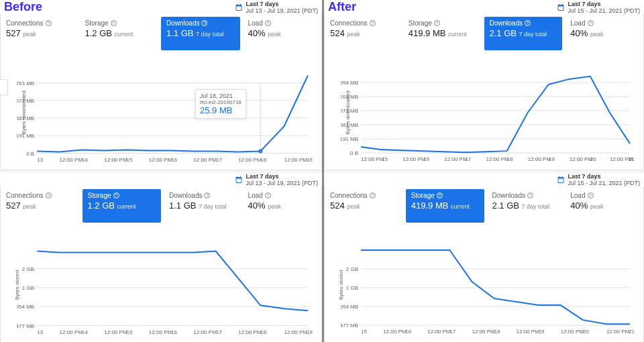 The height and width of the screenshot is (342, 644). Describe the element at coordinates (24, 113) in the screenshot. I see `chart-ylabel: Bytes downloaded` at that location.